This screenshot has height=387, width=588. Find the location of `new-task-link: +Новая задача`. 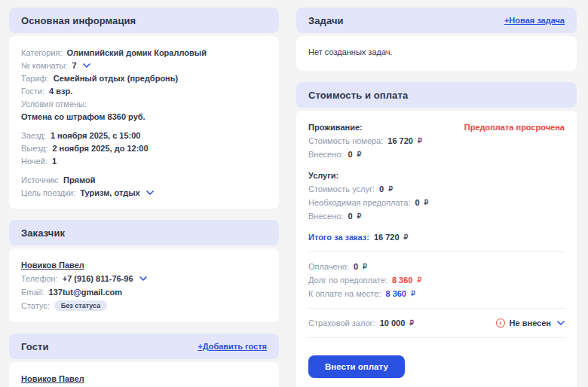

new-task-link: +Новая задача is located at coordinates (534, 20).